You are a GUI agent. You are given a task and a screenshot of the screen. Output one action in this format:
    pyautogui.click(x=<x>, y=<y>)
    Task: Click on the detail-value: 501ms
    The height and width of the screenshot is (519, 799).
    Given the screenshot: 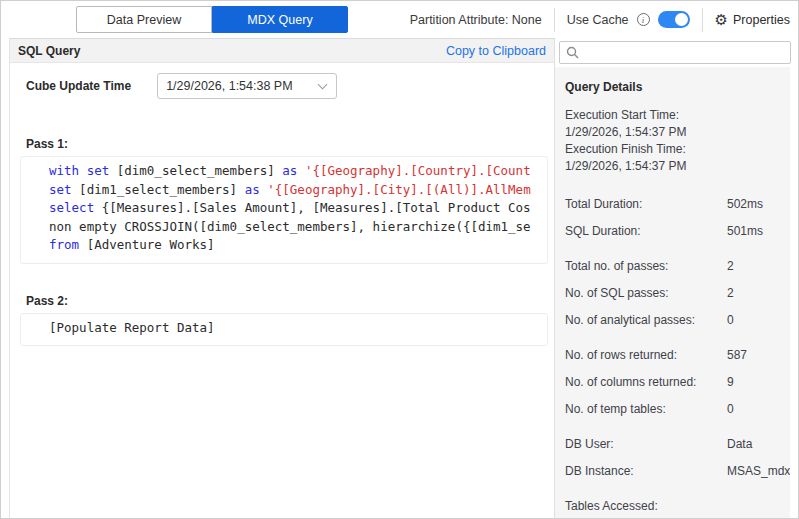 What is the action you would take?
    pyautogui.click(x=754, y=232)
    